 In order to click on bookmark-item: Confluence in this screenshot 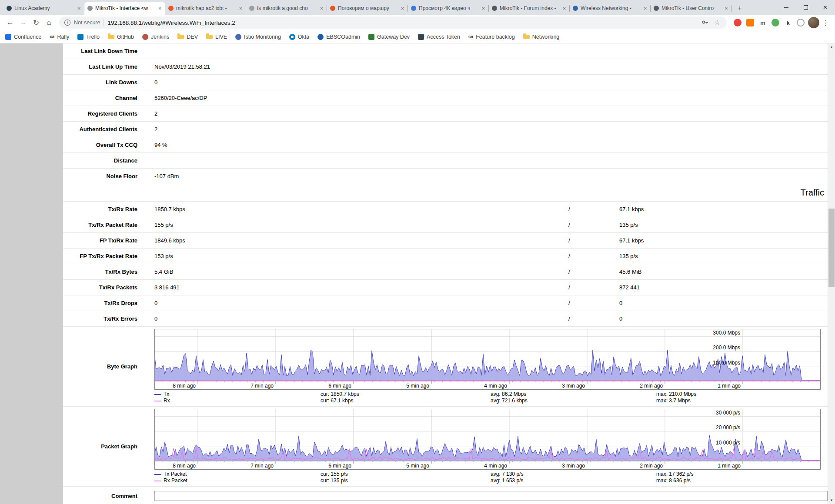, I will do `click(23, 37)`.